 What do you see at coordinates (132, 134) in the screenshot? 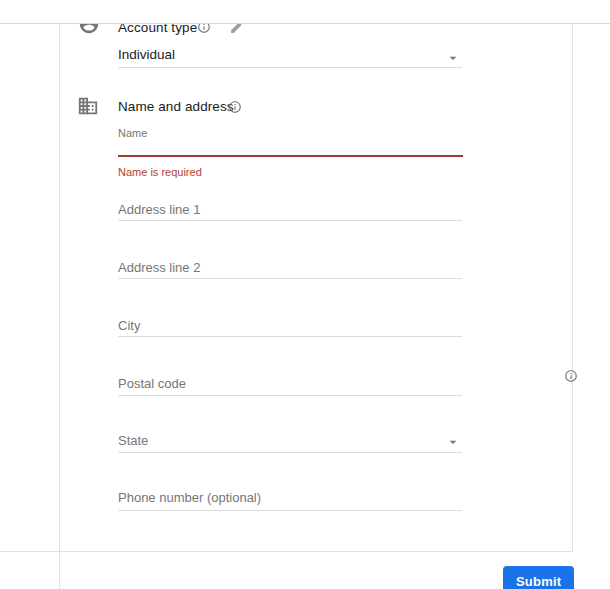
I see `name-field-label: Name` at bounding box center [132, 134].